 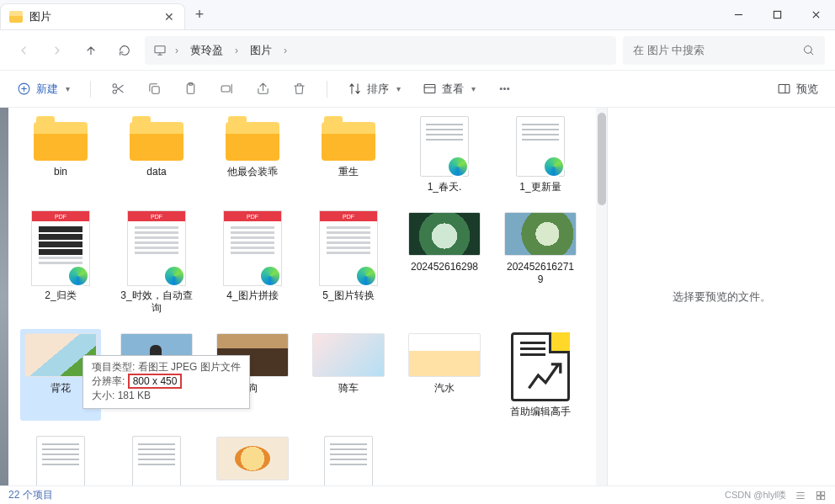 I want to click on scrollbar-thumb, so click(x=602, y=159).